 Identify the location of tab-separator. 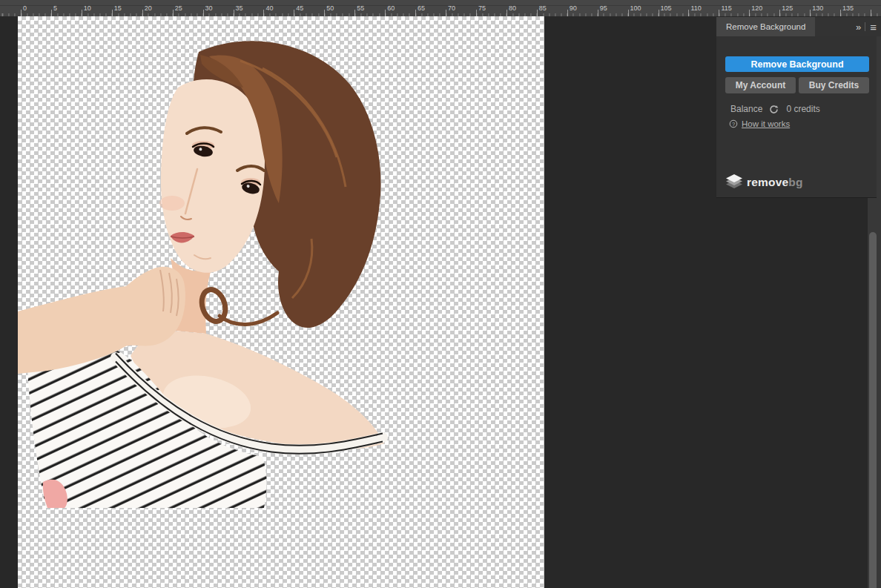
(865, 27).